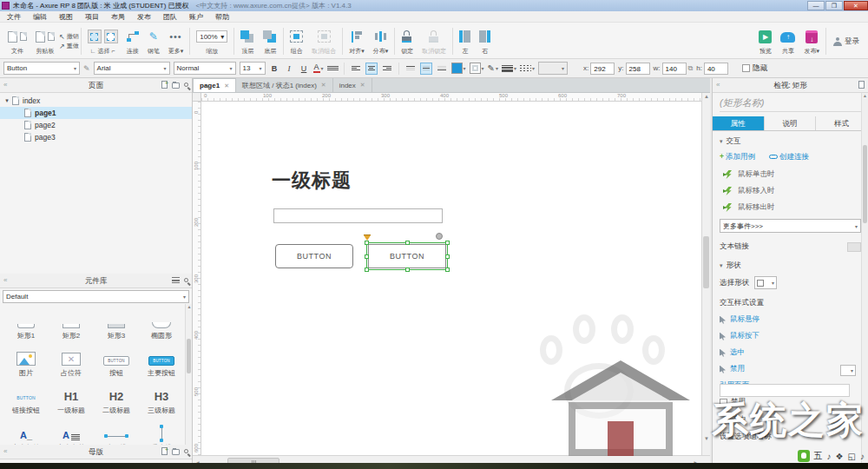  Describe the element at coordinates (253, 68) in the screenshot. I see `font-size-select: 13▾` at that location.